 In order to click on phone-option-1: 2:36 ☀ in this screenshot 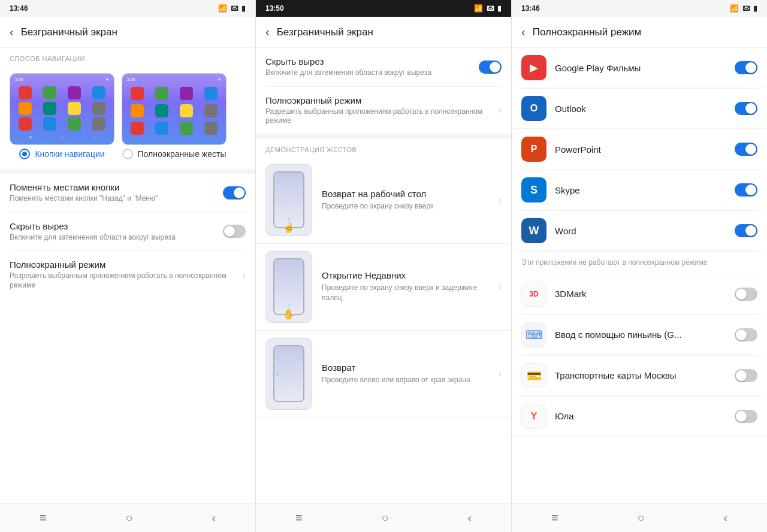, I will do `click(62, 116)`.